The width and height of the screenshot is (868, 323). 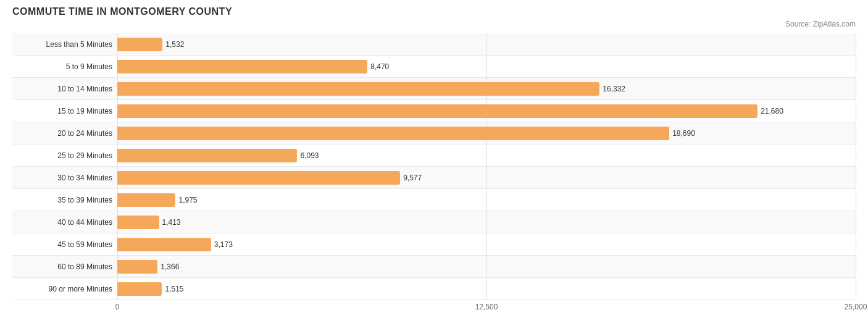 I want to click on bar-container: 21,680, so click(x=486, y=111).